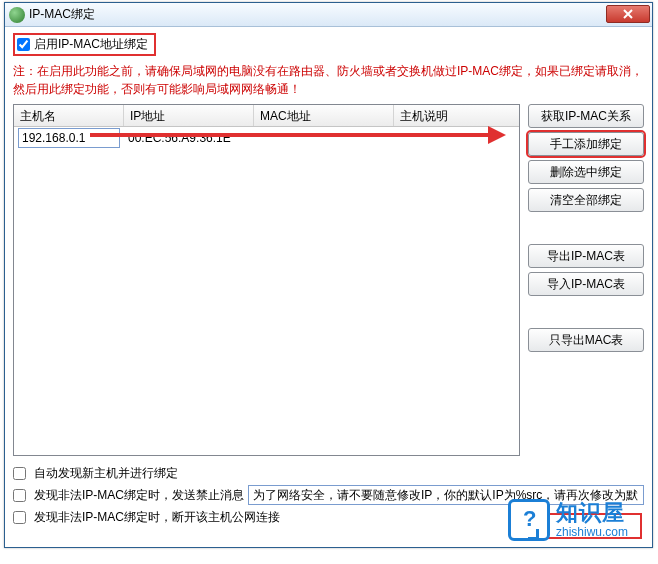 The width and height of the screenshot is (658, 564). What do you see at coordinates (139, 496) in the screenshot?
I see `illegal-msg-label: 发现非法IP-MAC绑定时，发送禁止消息` at bounding box center [139, 496].